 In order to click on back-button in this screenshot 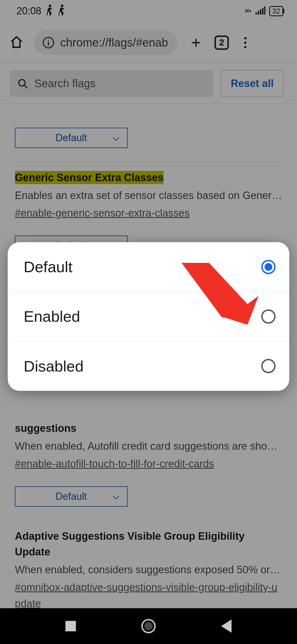, I will do `click(226, 626)`.